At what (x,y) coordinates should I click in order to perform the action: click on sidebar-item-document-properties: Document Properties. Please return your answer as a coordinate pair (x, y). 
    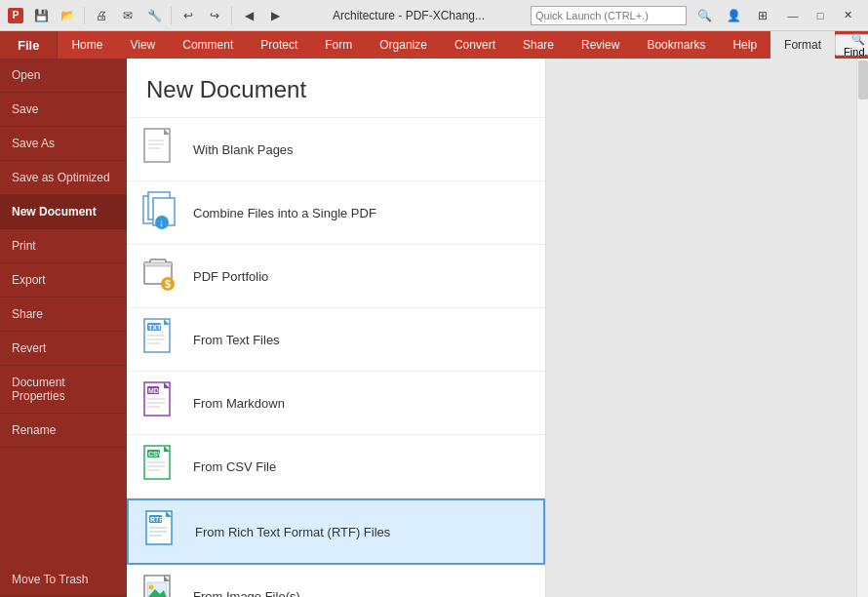
    Looking at the image, I should click on (63, 390).